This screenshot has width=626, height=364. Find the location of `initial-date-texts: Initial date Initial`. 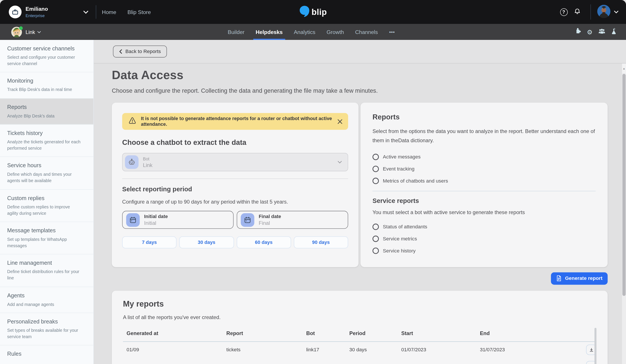

initial-date-texts: Initial date Initial is located at coordinates (156, 220).